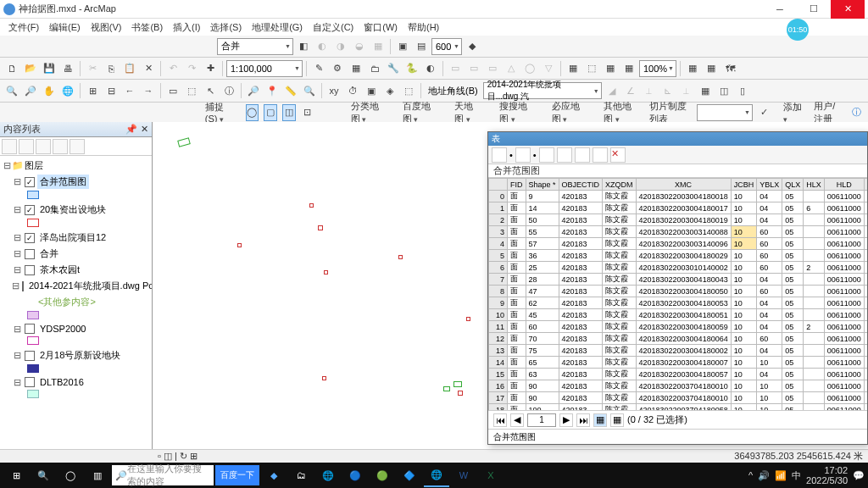 The width and height of the screenshot is (868, 488). I want to click on tool-icon: ◑, so click(341, 47).